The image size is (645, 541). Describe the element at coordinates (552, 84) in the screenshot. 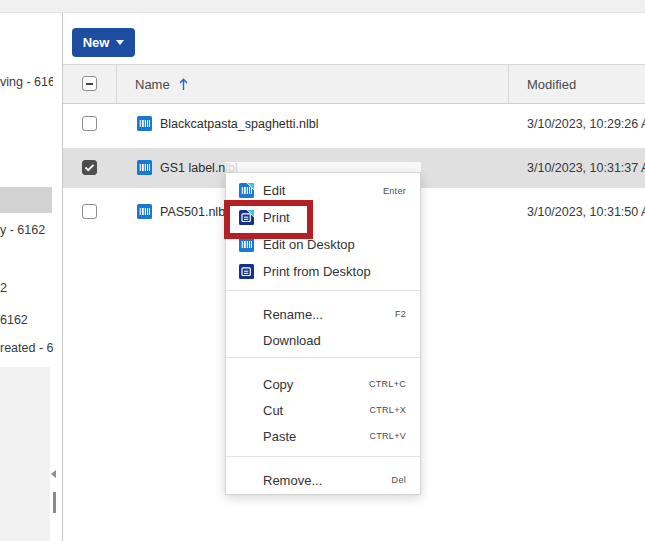

I see `column-header-modified: Modified` at that location.